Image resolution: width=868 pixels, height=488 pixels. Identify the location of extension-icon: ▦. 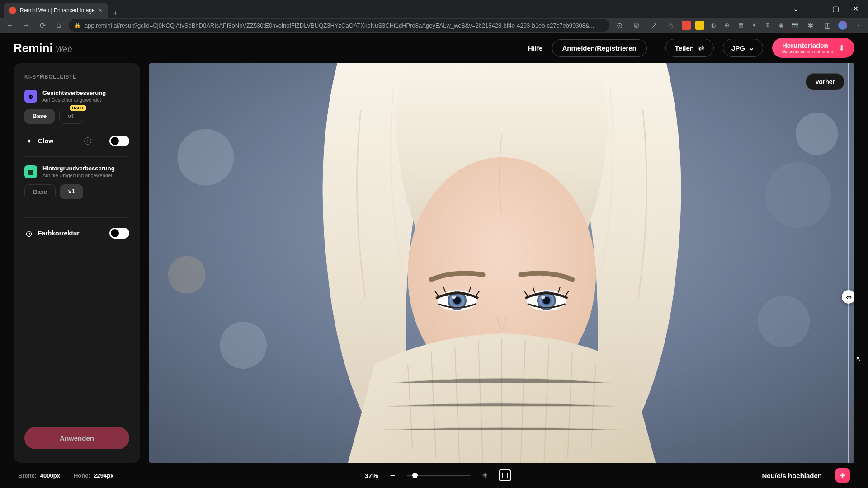
(741, 25).